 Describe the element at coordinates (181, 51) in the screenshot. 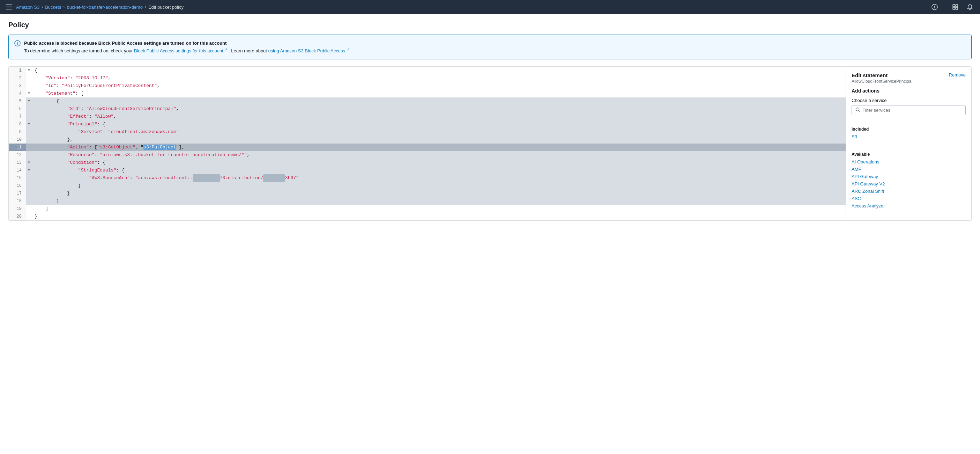

I see `info-banner-link1: Block Public Access settings for this ac…` at that location.